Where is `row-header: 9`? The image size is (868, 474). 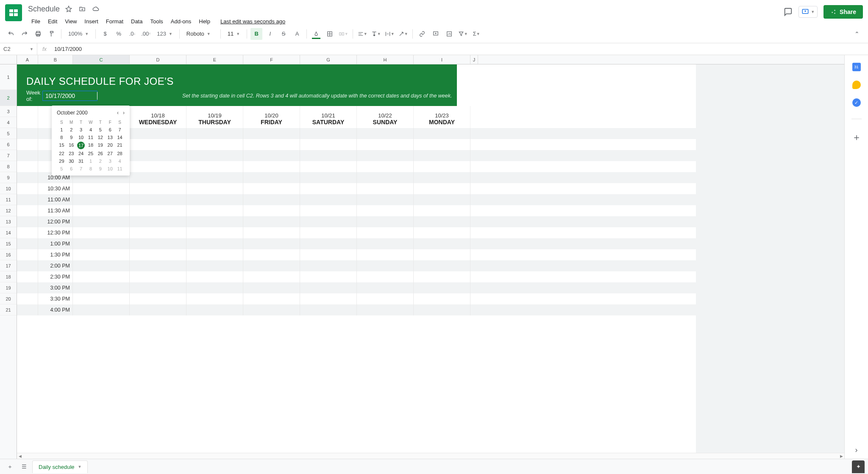 row-header: 9 is located at coordinates (8, 178).